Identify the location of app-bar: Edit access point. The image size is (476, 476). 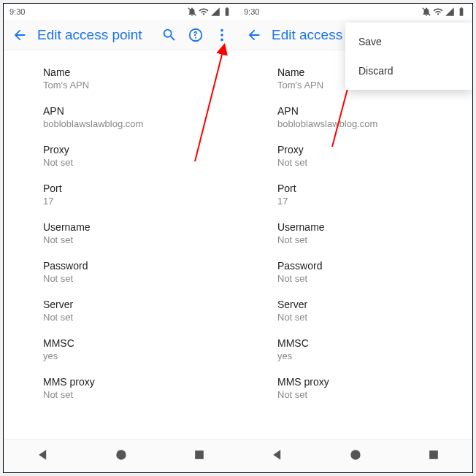
(121, 35).